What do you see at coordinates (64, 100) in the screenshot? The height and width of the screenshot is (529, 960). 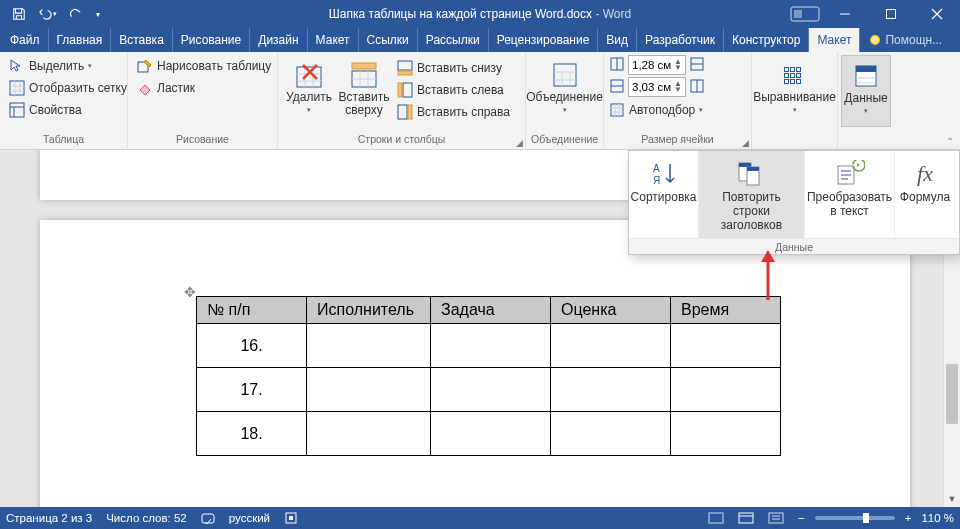 I see `group-table: Выделить▾ Отобразить сетку Свойства Табл…` at bounding box center [64, 100].